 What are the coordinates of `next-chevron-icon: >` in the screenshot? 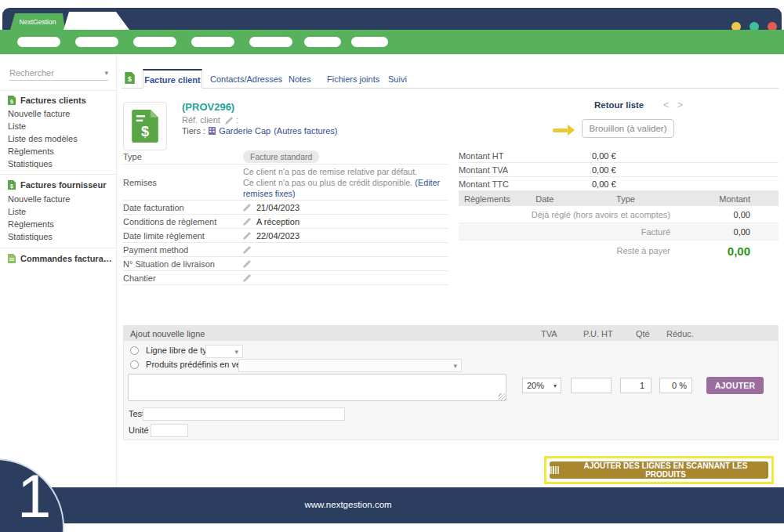 It's located at (681, 105).